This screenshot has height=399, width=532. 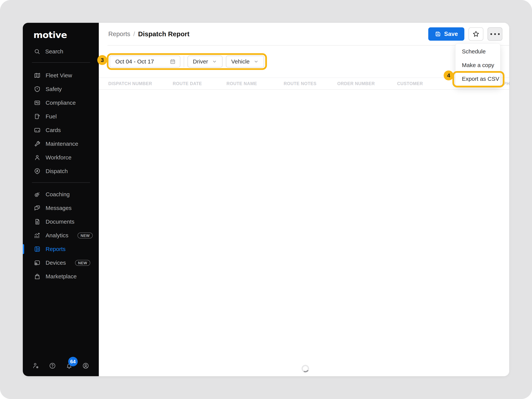 What do you see at coordinates (478, 79) in the screenshot?
I see `menu-item-export-as-csv: Export as CSV` at bounding box center [478, 79].